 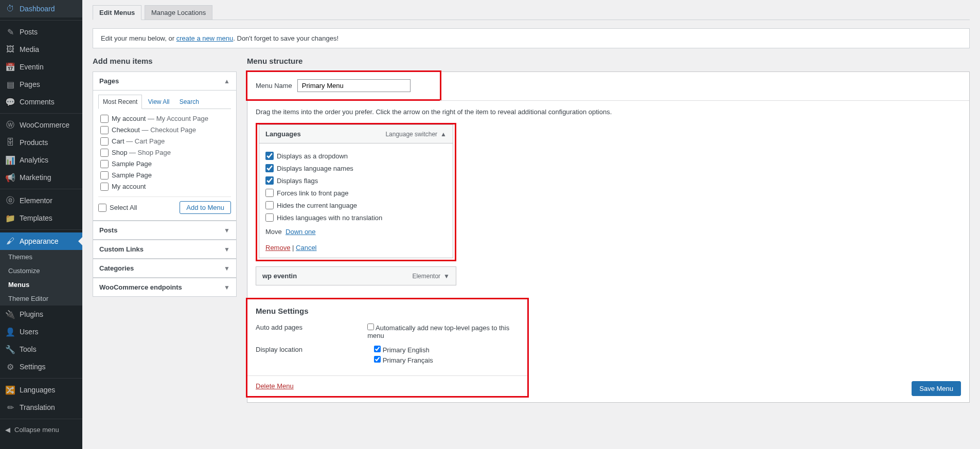 What do you see at coordinates (608, 112) in the screenshot?
I see `drag-hint-text: Drag the items into the order you prefer…` at bounding box center [608, 112].